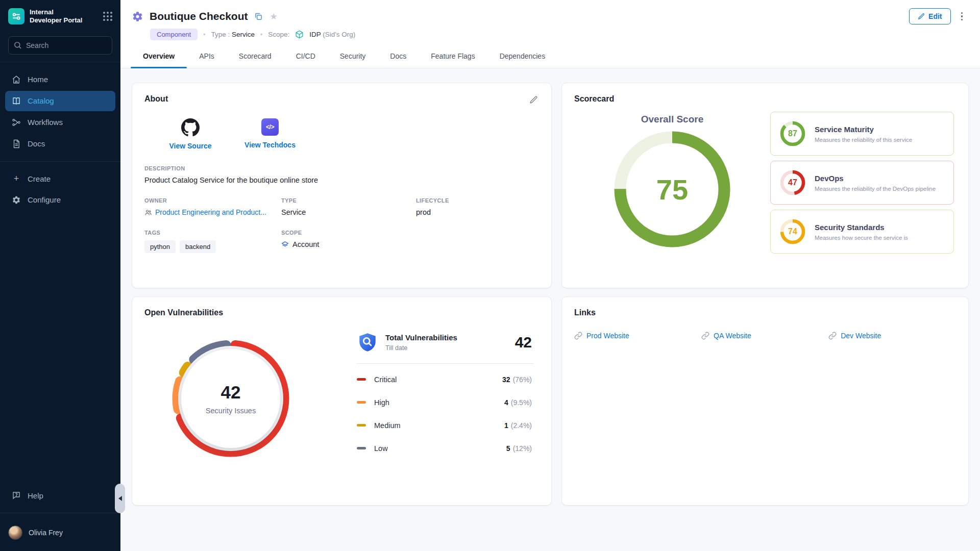  I want to click on apps-grid-icon, so click(108, 16).